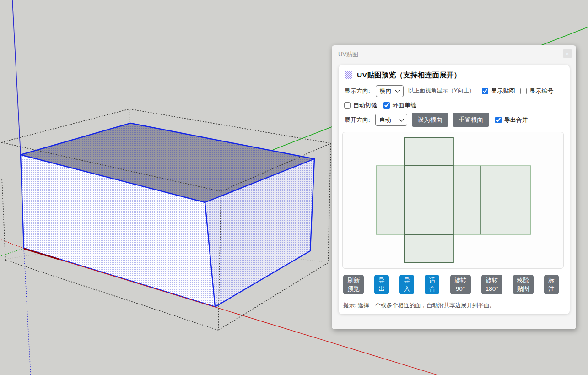 The height and width of the screenshot is (375, 588). Describe the element at coordinates (471, 120) in the screenshot. I see `reset-root-face-button: 重置根面` at that location.